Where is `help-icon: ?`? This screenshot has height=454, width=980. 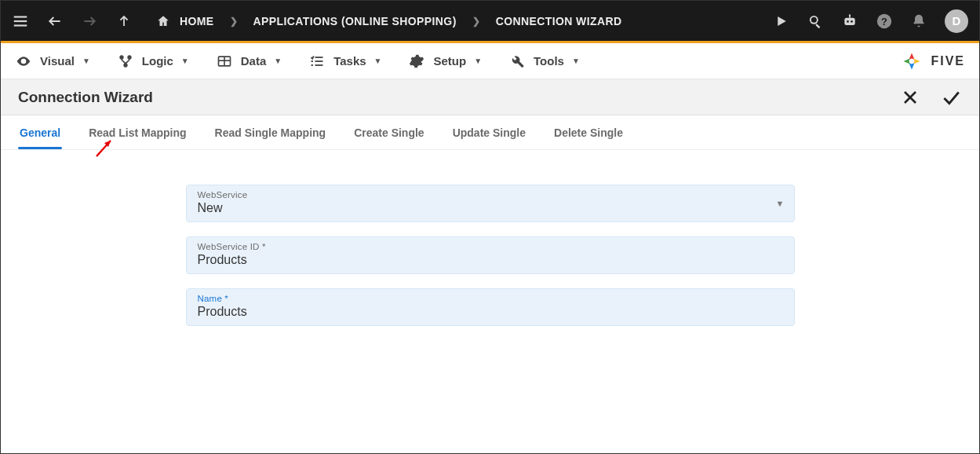
help-icon: ? is located at coordinates (884, 21).